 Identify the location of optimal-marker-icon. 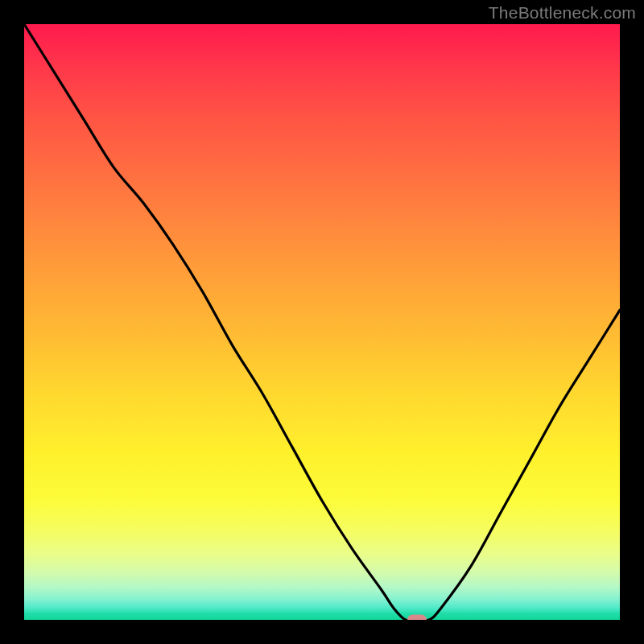
(417, 618).